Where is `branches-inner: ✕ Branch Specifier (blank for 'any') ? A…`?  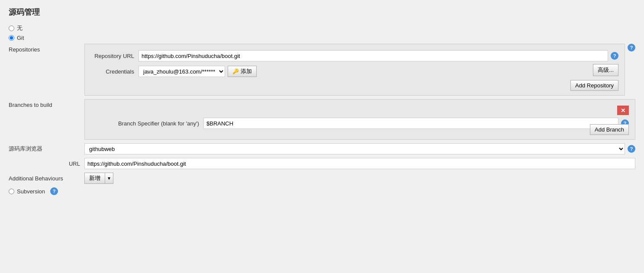 branches-inner: ✕ Branch Specifier (blank for 'any') ? A… is located at coordinates (360, 119).